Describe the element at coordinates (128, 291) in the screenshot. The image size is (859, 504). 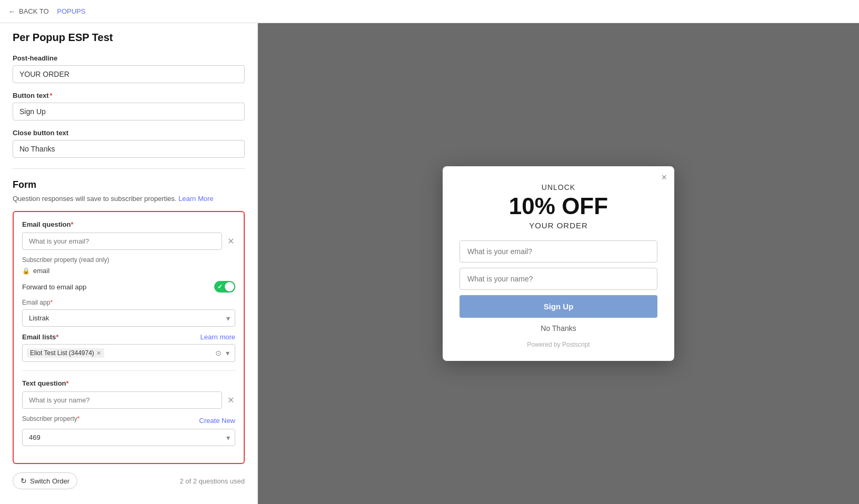
I see `email-question-block: Email question* ✕ Subscriber property (r…` at that location.